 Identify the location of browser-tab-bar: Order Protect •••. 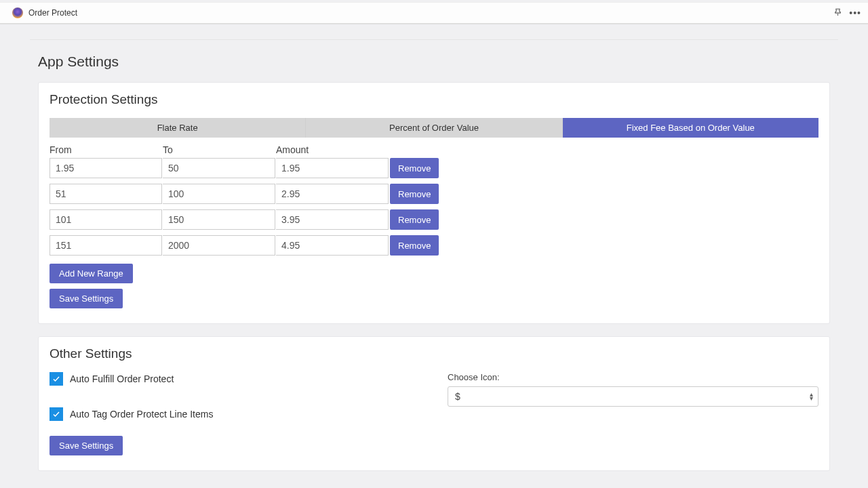
(434, 13).